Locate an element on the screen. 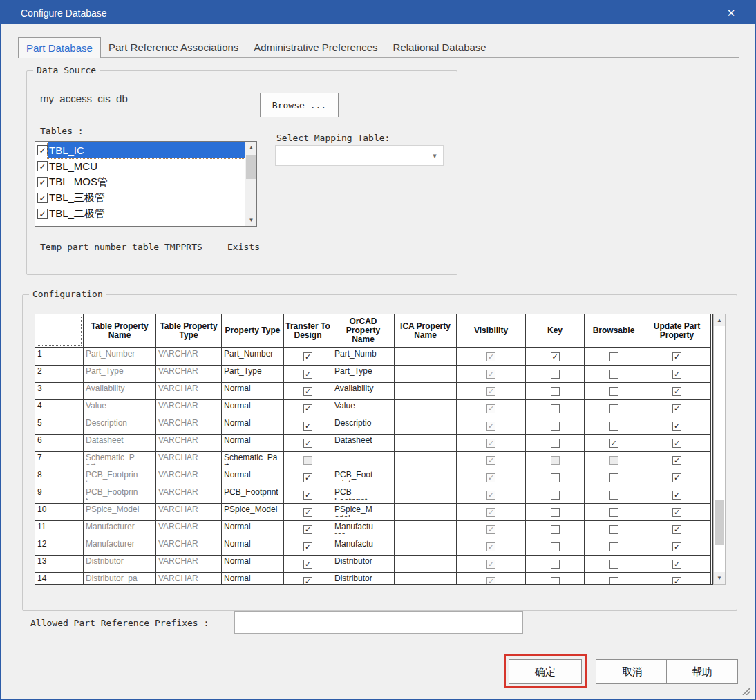 The height and width of the screenshot is (700, 756). help-button: 帮助 is located at coordinates (702, 672).